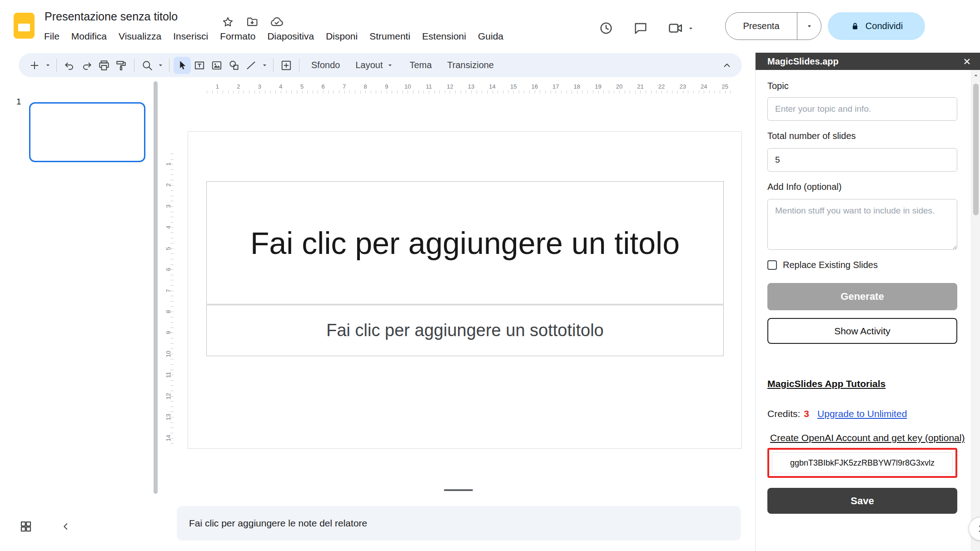 The image size is (980, 551). What do you see at coordinates (252, 22) in the screenshot?
I see `move-folder-icon` at bounding box center [252, 22].